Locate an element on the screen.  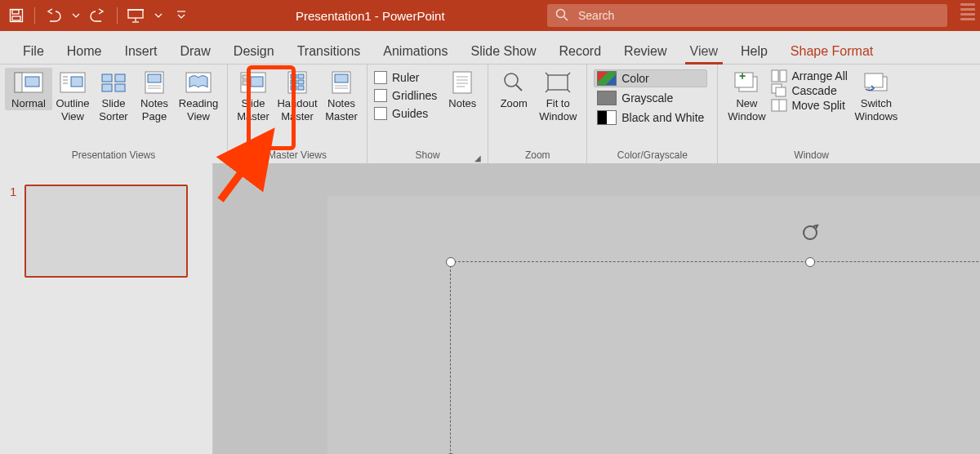
grayscale-button: Grayscale is located at coordinates (650, 98).